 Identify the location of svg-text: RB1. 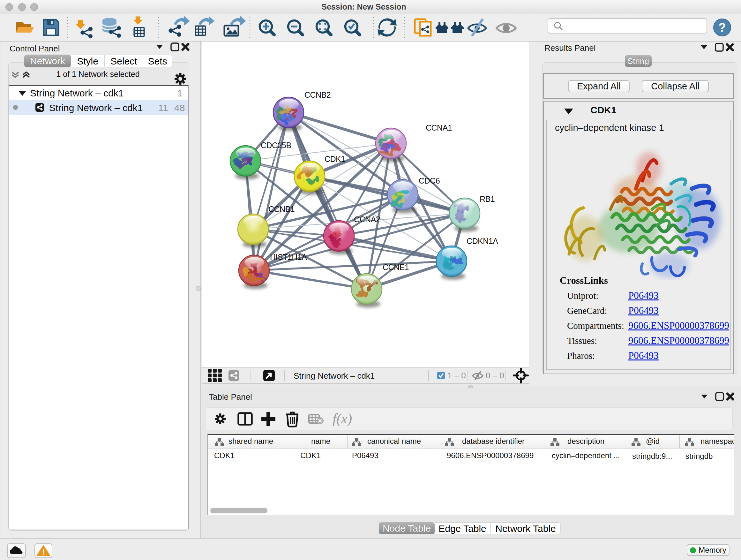
(487, 199).